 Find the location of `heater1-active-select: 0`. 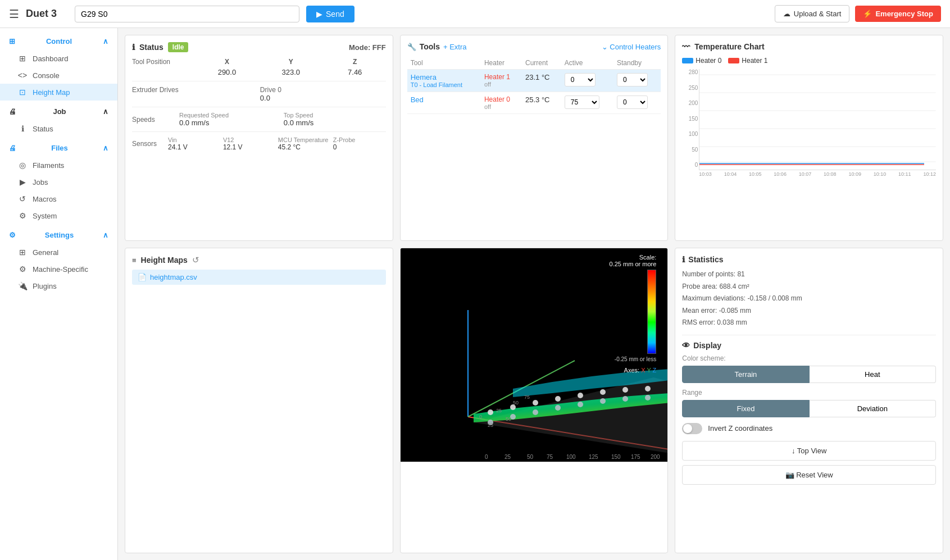

heater1-active-select: 0 is located at coordinates (580, 80).